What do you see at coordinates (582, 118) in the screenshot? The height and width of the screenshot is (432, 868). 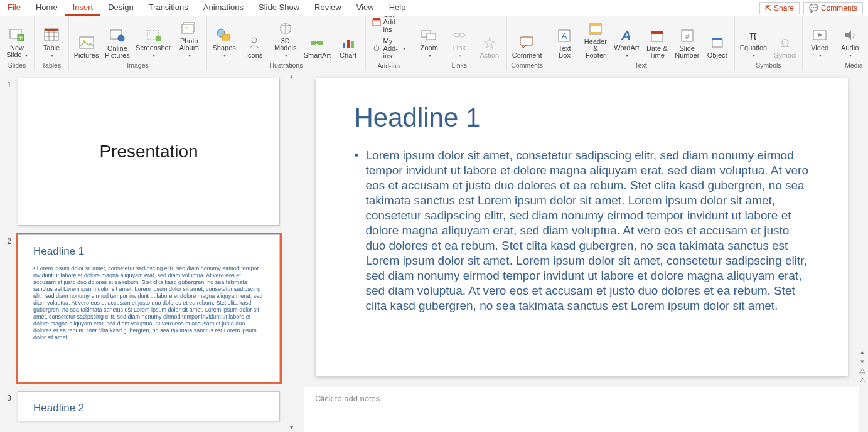 I see `slide-heading: Headline 1` at bounding box center [582, 118].